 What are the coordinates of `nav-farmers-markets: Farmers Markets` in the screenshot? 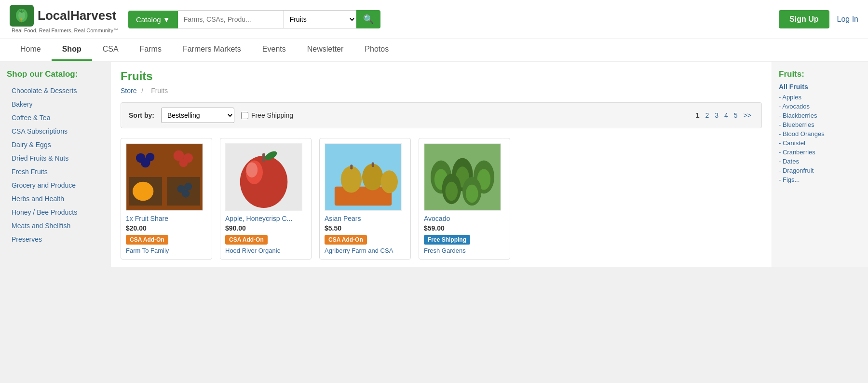 It's located at (212, 50).